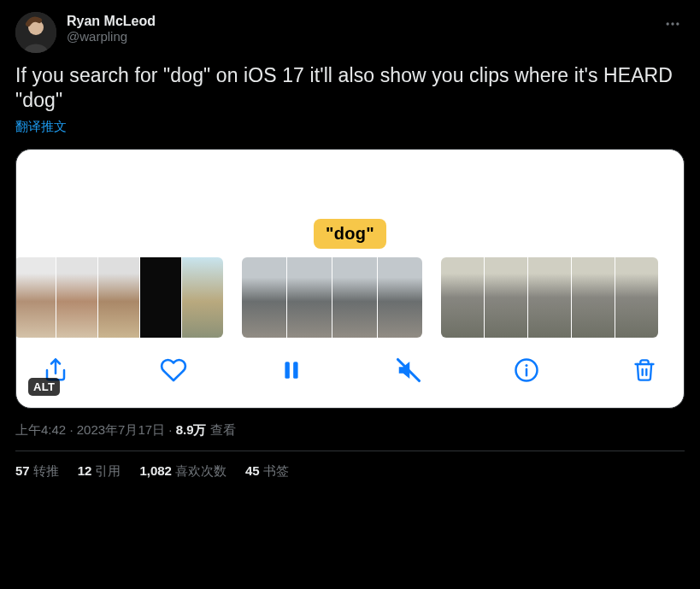 The height and width of the screenshot is (589, 700). I want to click on alt-badge: ALT, so click(44, 386).